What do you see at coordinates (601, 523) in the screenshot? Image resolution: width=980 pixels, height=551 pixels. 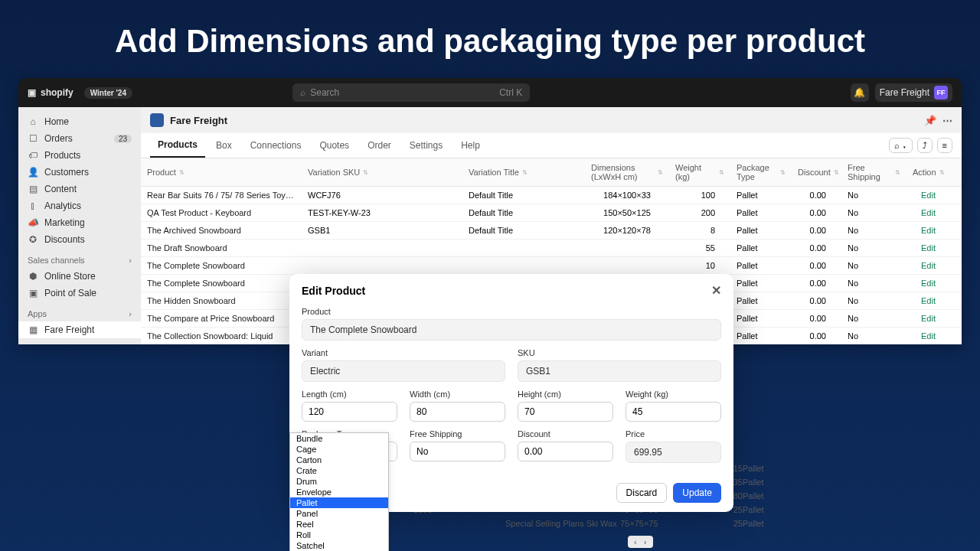 I see `table-row: Special Selling Plans Ski Wax75×75×7525P…` at bounding box center [601, 523].